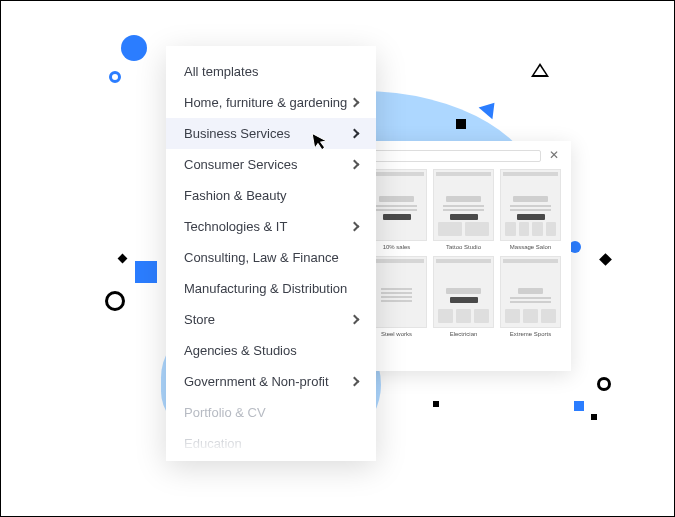 The image size is (675, 517). I want to click on deco-triangle, so click(540, 70).